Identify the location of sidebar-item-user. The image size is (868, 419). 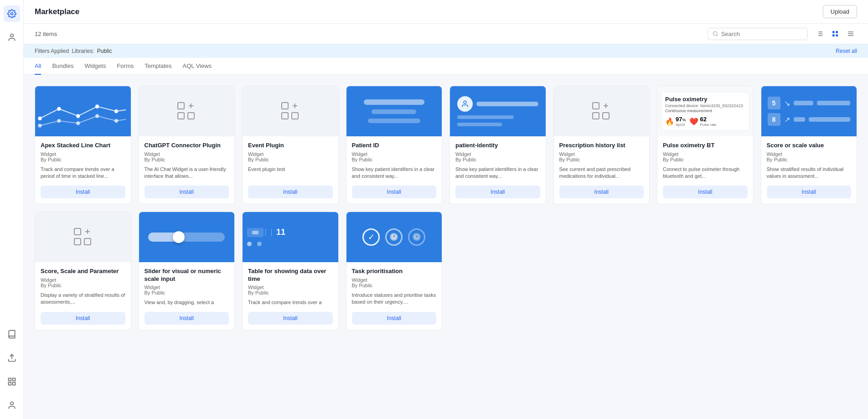
(12, 37).